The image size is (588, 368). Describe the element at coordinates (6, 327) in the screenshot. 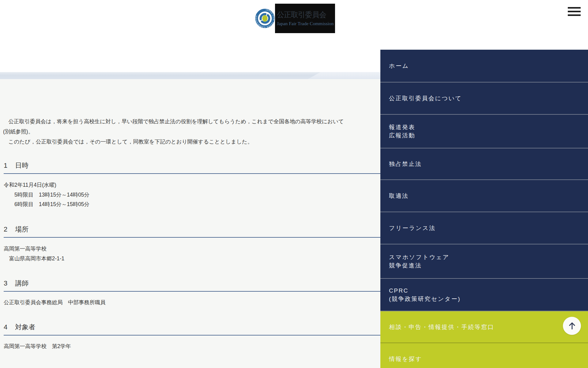

I see `section-number: 4` at that location.